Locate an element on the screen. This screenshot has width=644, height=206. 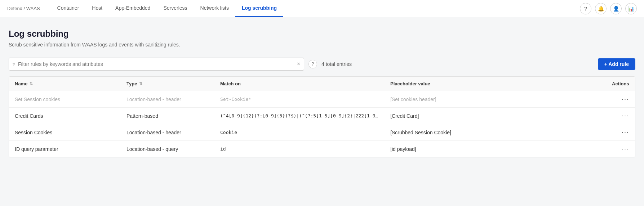
col-header-actions: Actions is located at coordinates (621, 84).